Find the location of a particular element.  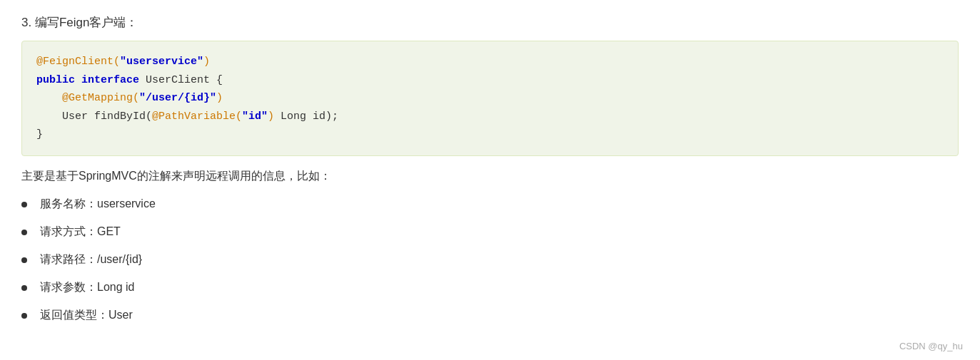

list-item: 请求方式：GET is located at coordinates (490, 232).